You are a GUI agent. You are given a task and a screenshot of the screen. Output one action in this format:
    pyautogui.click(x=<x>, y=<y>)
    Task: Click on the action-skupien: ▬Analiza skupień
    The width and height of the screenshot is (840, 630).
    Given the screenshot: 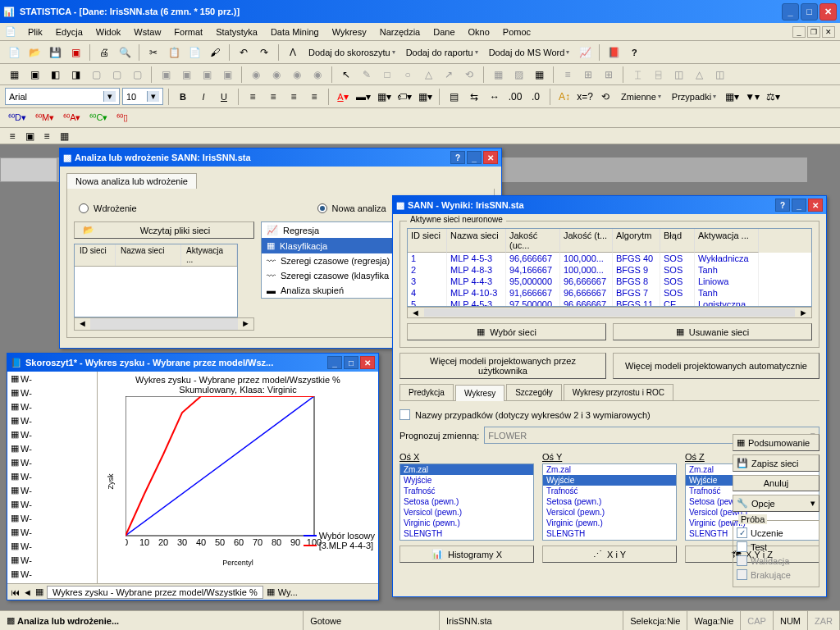 What is the action you would take?
    pyautogui.click(x=333, y=290)
    